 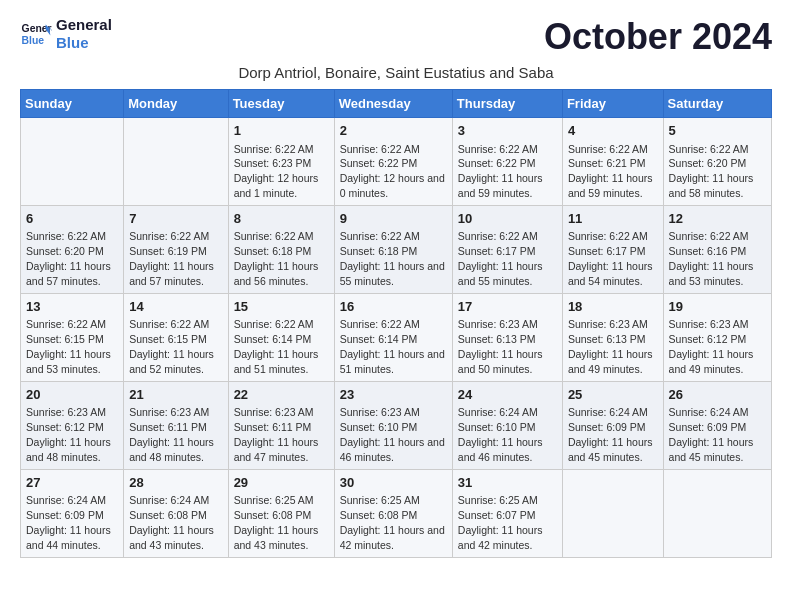 What do you see at coordinates (508, 307) in the screenshot?
I see `day-number: 17` at bounding box center [508, 307].